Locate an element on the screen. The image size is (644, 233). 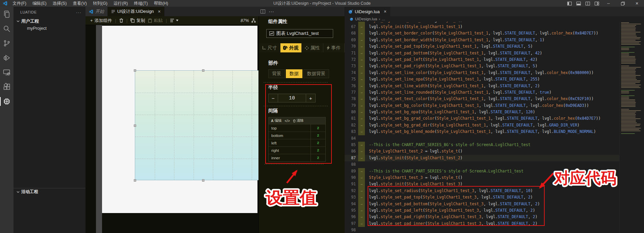
clipped-code-line: 66→Style_LvglChart1_test_1·=·lvgl.style_… is located at coordinates (482, 23).